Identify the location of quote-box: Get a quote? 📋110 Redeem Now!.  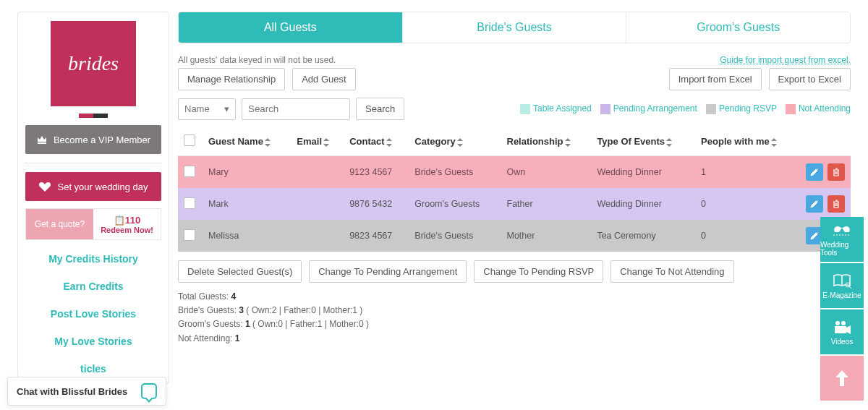
(93, 224).